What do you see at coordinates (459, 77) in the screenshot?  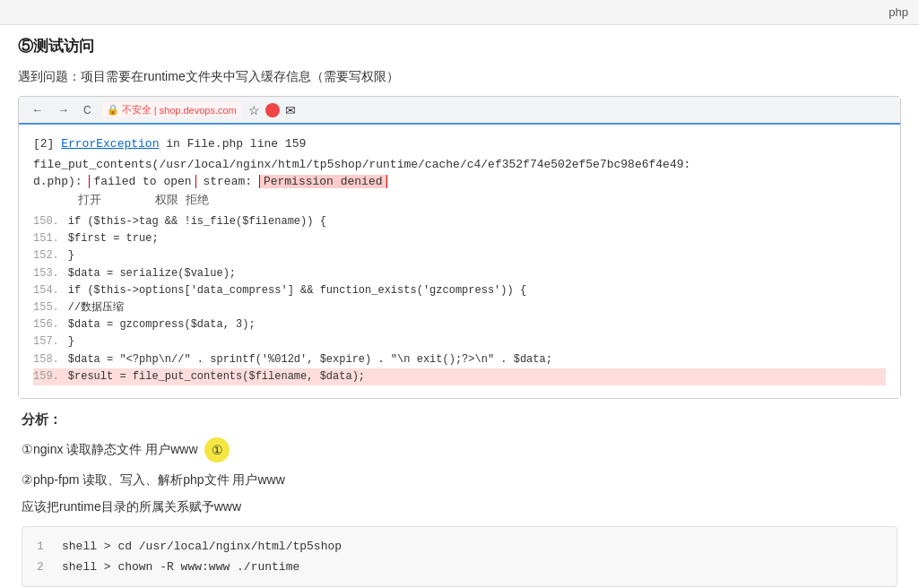 I see `problem-description: 遇到问题：项目需要在runtime文件夹中写入缓存信息（需要写权限）` at bounding box center [459, 77].